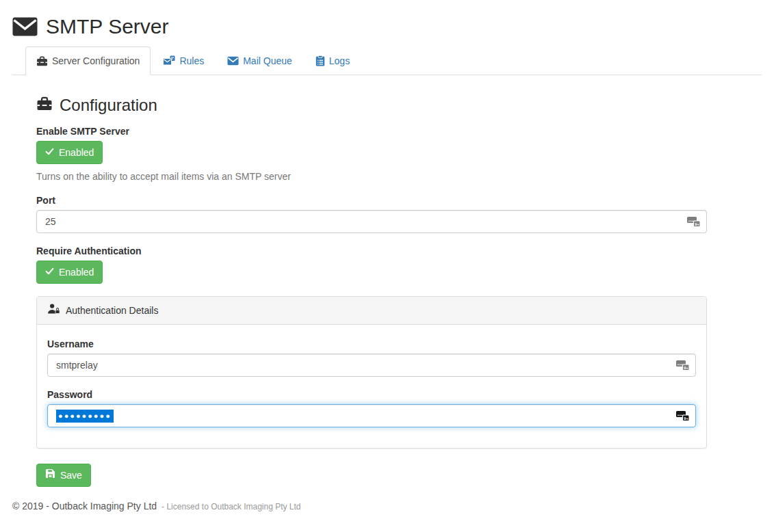 The image size is (774, 532). What do you see at coordinates (372, 395) in the screenshot?
I see `password-label: Password` at bounding box center [372, 395].